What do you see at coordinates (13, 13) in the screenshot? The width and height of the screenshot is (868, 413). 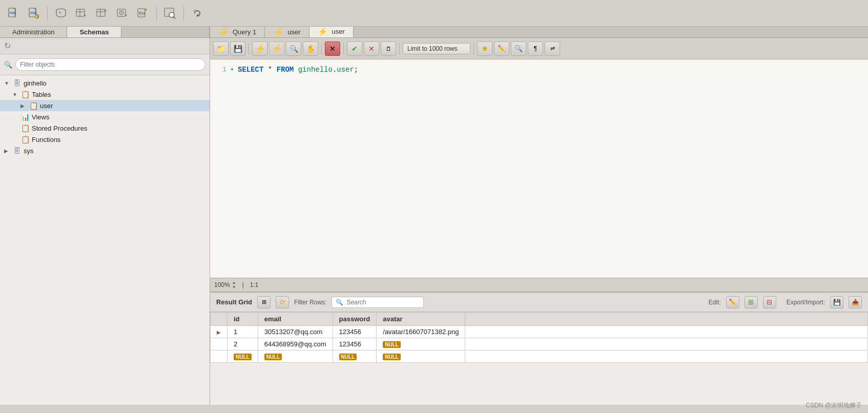 I see `new-sql-file-btn: SQL` at bounding box center [13, 13].